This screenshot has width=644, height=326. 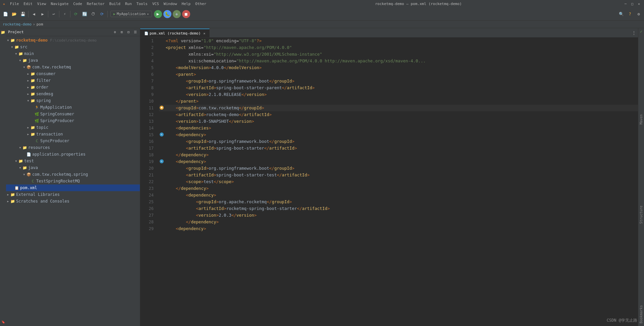 What do you see at coordinates (73, 141) in the screenshot?
I see `tree-item-syncproducer: CSyncProducer` at bounding box center [73, 141].